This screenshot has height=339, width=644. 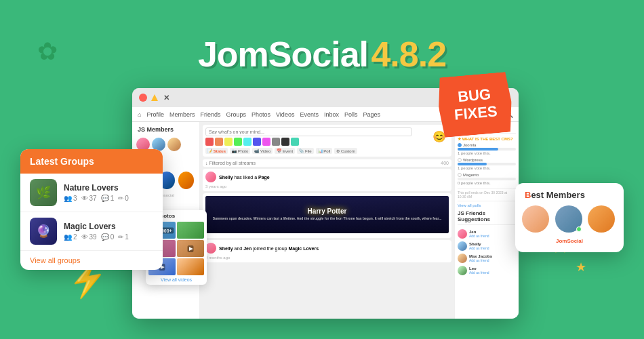 I want to click on best-members-title: Best Members, so click(x=569, y=195).